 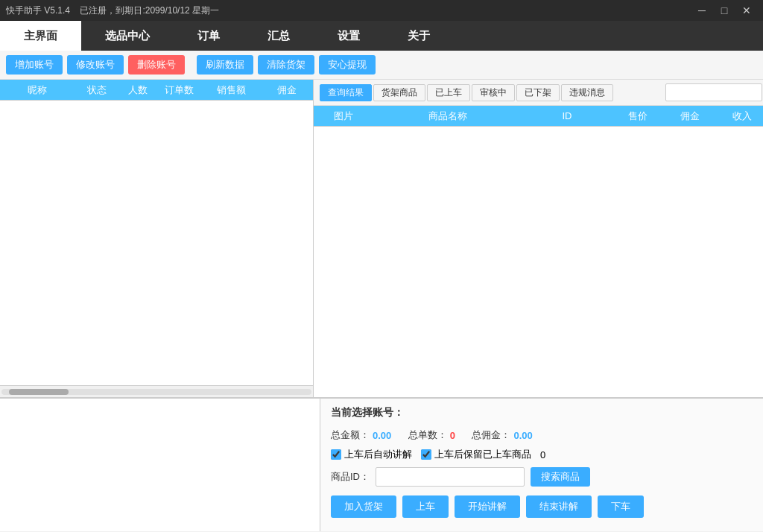 What do you see at coordinates (40, 36) in the screenshot?
I see `nav-main: 主界面` at bounding box center [40, 36].